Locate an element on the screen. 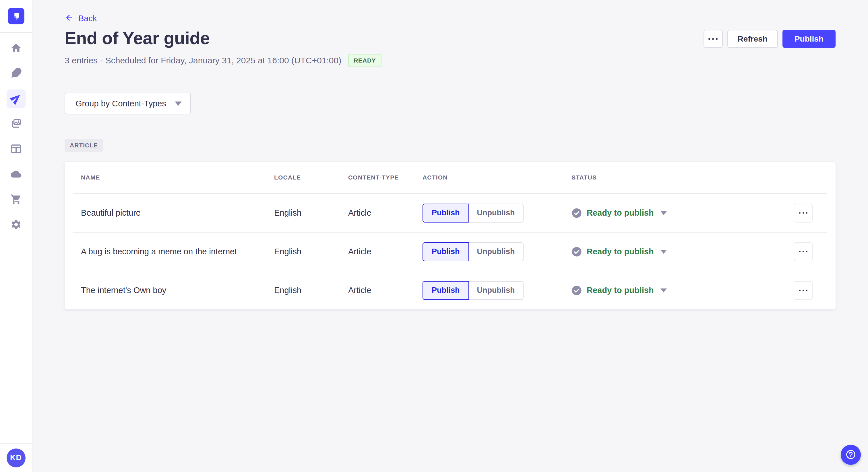  sidebar-footer: KD is located at coordinates (16, 458).